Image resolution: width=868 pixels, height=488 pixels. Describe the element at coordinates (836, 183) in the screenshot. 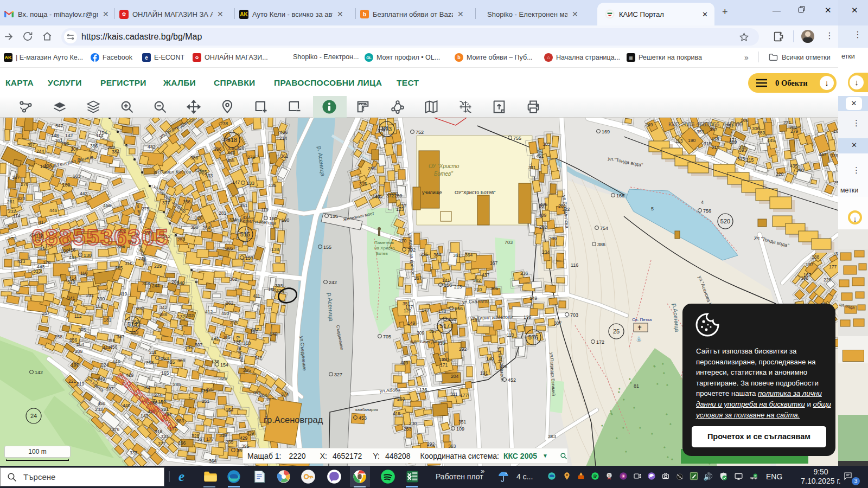

I see `svg-text: 254` at that location.